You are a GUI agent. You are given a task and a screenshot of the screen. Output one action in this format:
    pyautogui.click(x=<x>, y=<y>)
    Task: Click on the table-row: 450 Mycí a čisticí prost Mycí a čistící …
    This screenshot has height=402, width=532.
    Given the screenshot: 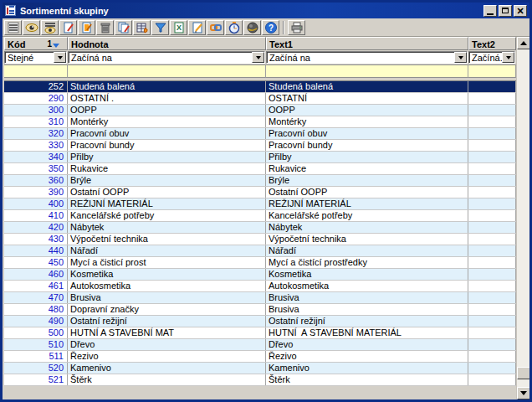 What is the action you would take?
    pyautogui.click(x=260, y=263)
    